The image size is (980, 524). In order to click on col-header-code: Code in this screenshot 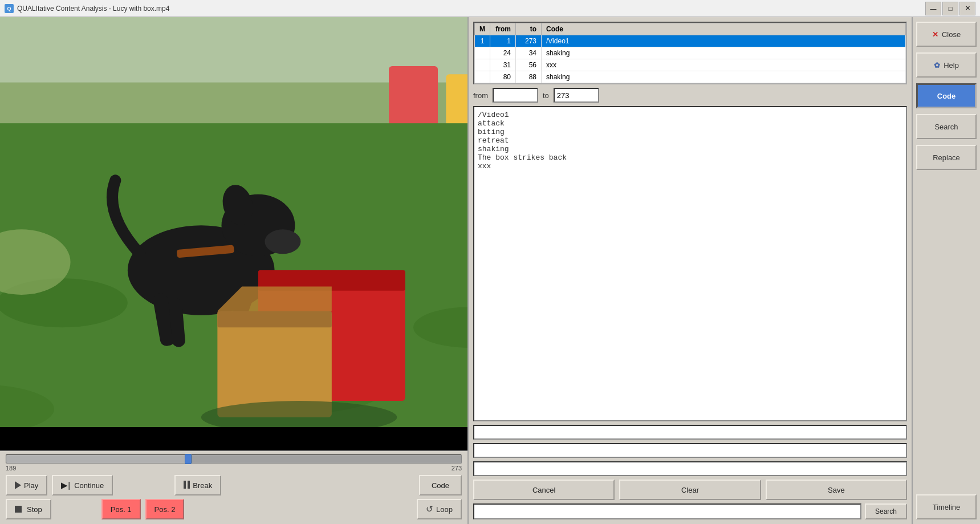, I will do `click(724, 30)`.